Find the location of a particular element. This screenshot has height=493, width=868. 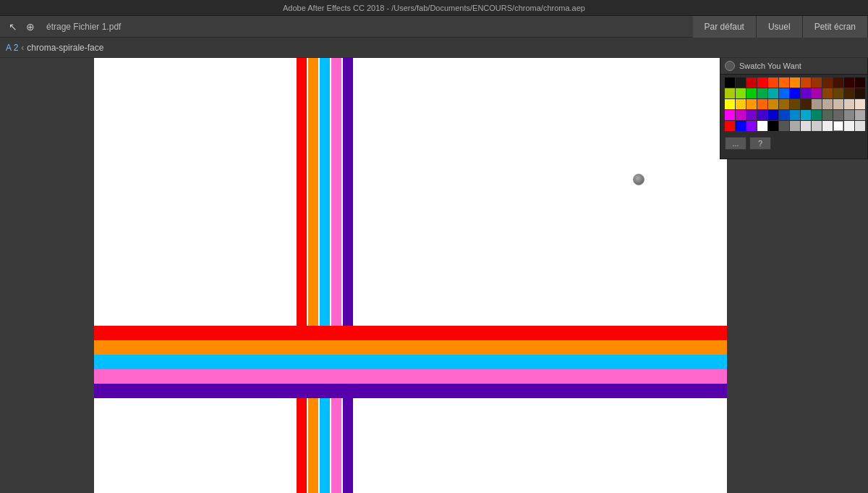

left-panel is located at coordinates (47, 275).